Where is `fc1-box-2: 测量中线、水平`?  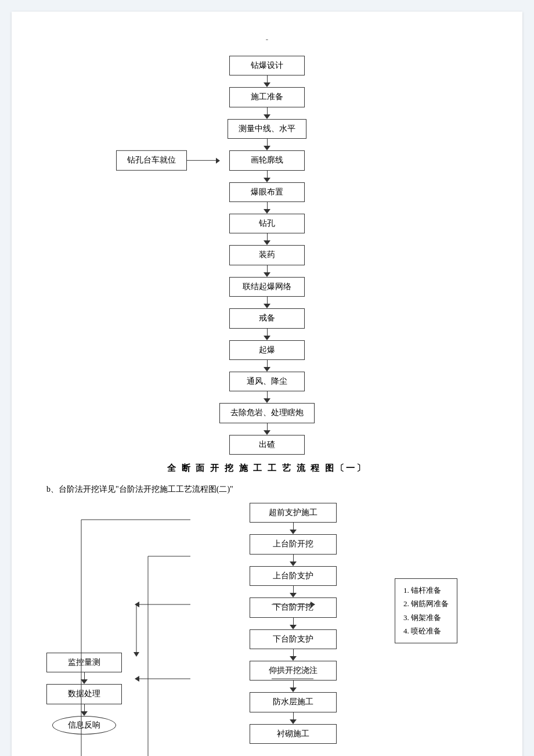 fc1-box-2: 测量中线、水平 is located at coordinates (267, 129).